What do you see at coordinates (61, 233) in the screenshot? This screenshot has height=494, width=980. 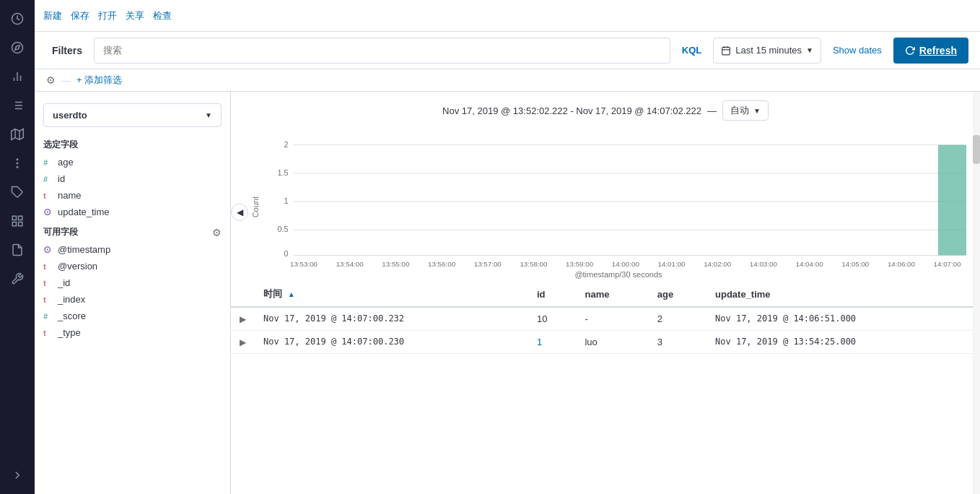 I see `available-fields-title: 可用字段` at bounding box center [61, 233].